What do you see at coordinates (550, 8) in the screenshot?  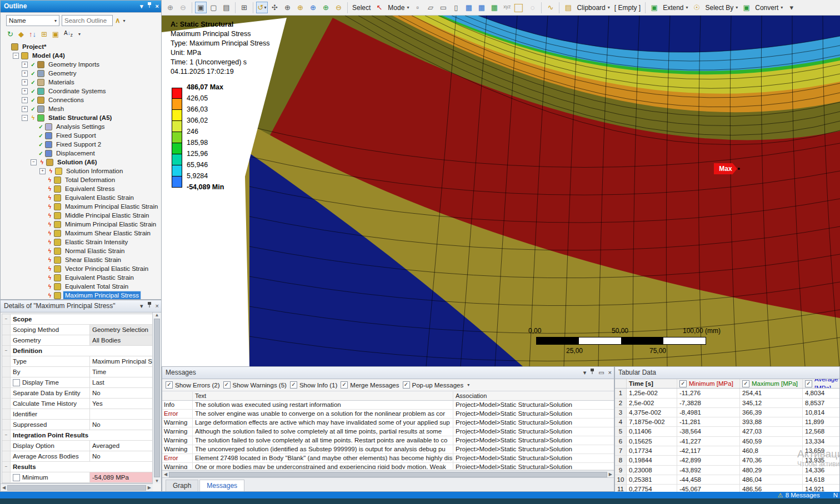 I see `chart-icon: ∿` at bounding box center [550, 8].